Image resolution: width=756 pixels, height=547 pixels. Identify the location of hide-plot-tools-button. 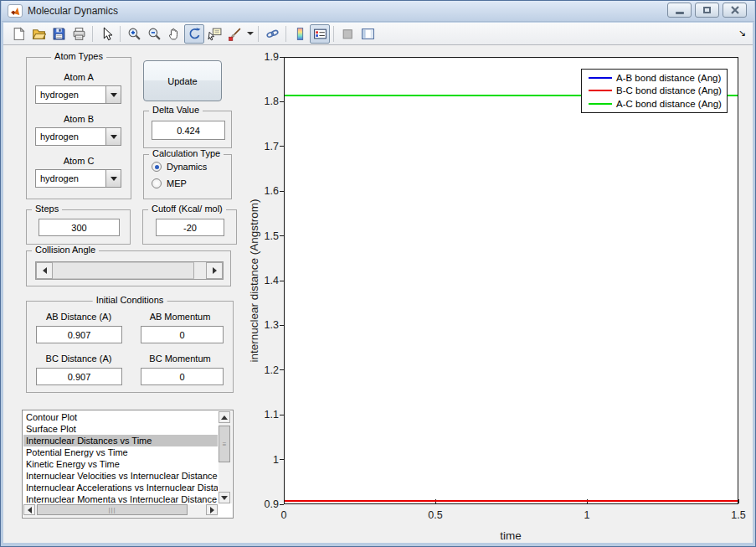
(347, 34).